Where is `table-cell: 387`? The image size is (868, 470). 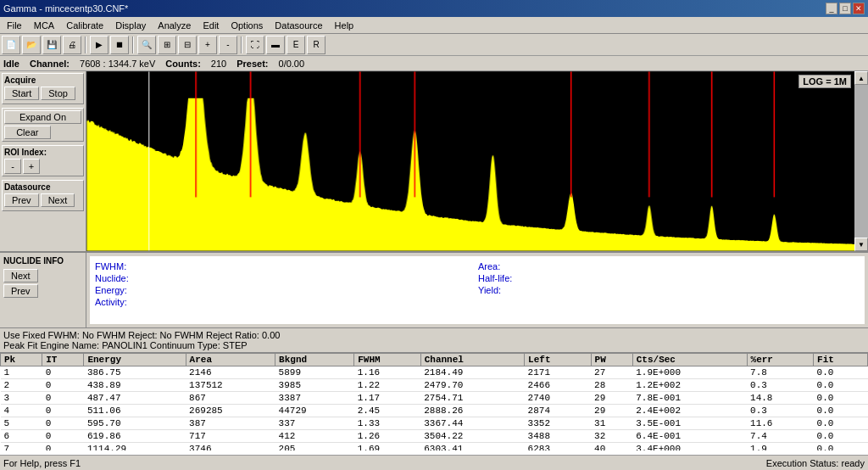
table-cell: 387 is located at coordinates (231, 424).